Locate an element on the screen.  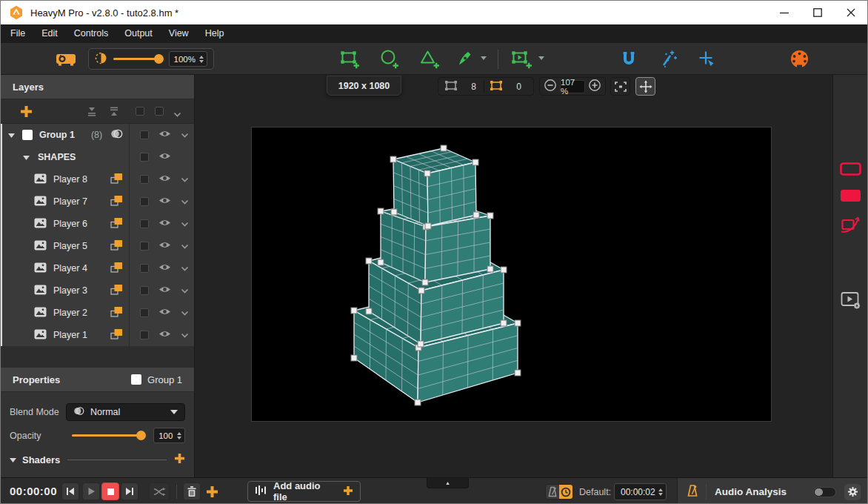
brightness-value-field: 100% is located at coordinates (188, 59).